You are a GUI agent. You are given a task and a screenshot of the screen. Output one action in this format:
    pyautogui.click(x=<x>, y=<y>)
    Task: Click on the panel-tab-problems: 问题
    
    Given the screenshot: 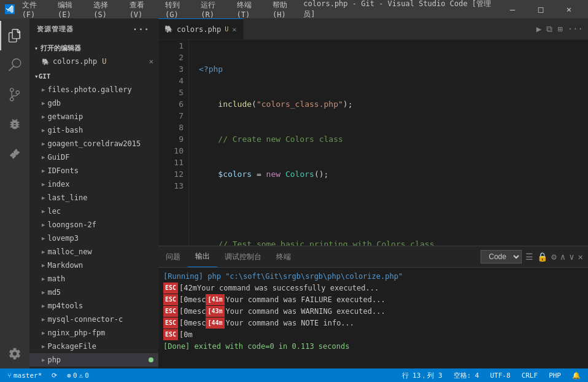 What is the action you would take?
    pyautogui.click(x=173, y=257)
    